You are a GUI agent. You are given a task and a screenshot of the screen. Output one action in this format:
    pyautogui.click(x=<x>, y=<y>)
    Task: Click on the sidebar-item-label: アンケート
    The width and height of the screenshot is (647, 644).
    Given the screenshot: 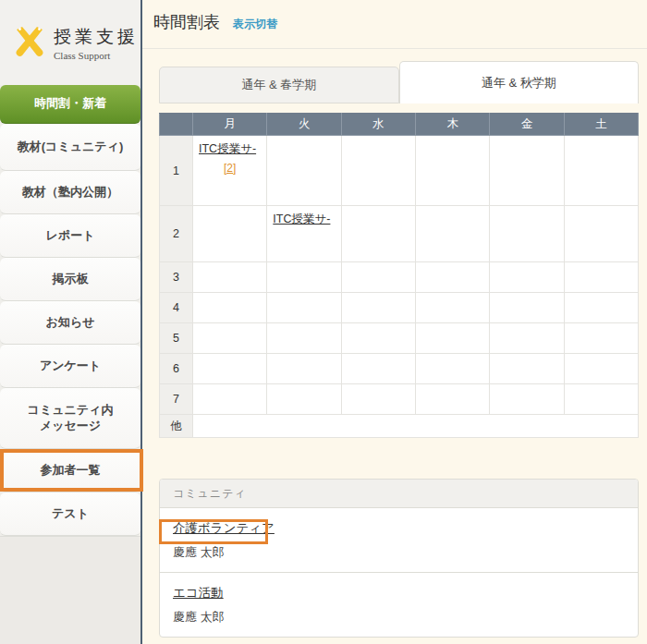 What is the action you would take?
    pyautogui.click(x=70, y=366)
    